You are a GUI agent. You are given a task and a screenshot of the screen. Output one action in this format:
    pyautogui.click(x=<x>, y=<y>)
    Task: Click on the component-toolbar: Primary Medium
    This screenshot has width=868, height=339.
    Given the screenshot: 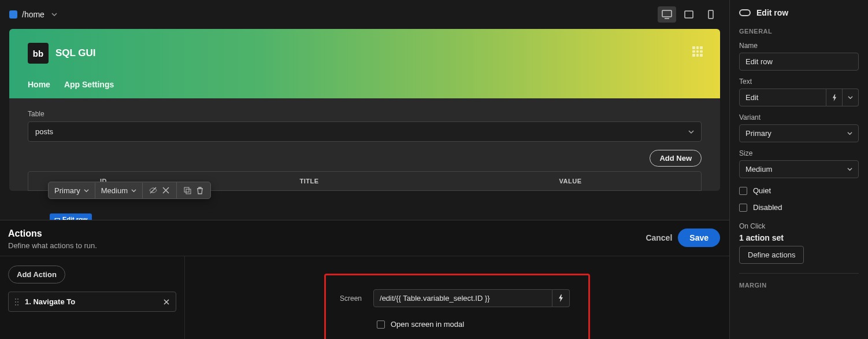 What is the action you would take?
    pyautogui.click(x=129, y=190)
    